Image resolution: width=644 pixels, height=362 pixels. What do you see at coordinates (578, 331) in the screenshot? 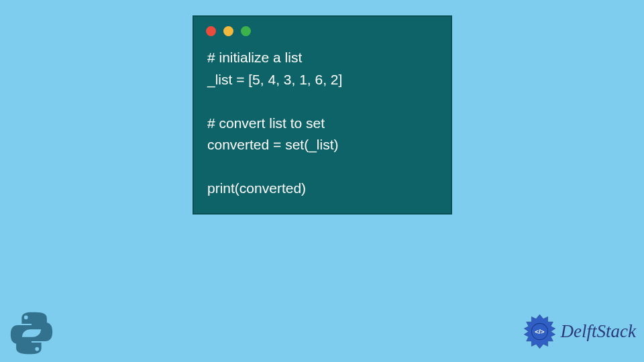
I see `delftstack-logo: </> DelftStack` at bounding box center [578, 331].